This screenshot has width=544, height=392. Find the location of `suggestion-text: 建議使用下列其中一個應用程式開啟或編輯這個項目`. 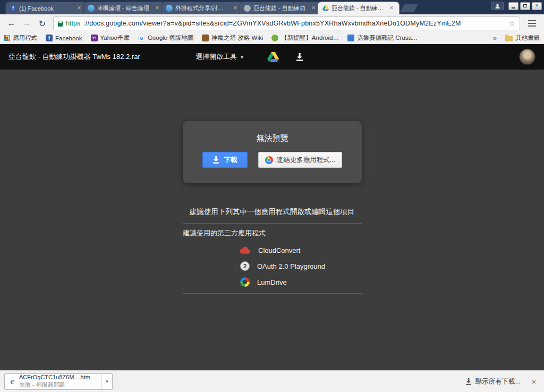

suggestion-text: 建議使用下列其中一個應用程式開啟或編輯這個項目 is located at coordinates (272, 212).